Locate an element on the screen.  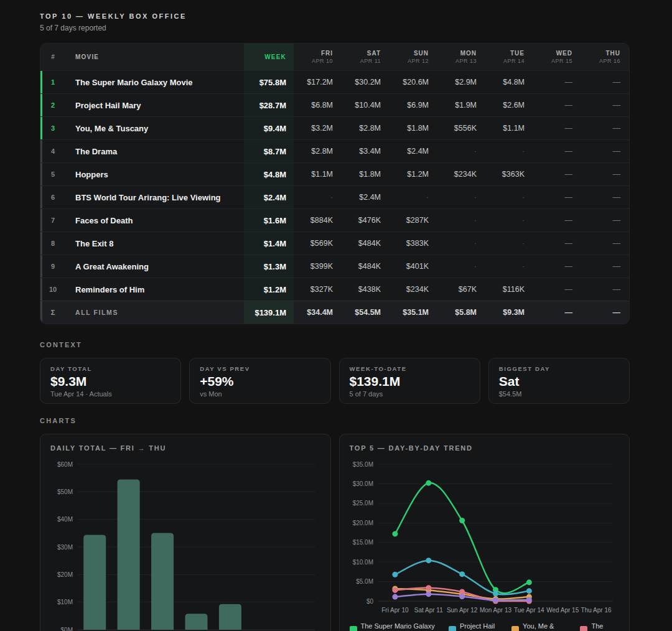
table-row: 4The Drama$8.7M$2.8M$3.4M$2.4M··—— is located at coordinates (335, 151).